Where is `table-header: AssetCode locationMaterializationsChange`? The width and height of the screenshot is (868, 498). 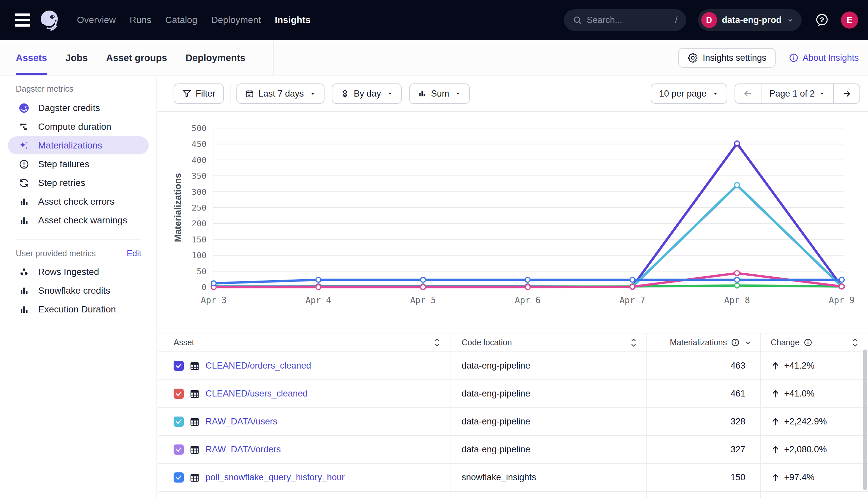 table-header: AssetCode locationMaterializationsChange is located at coordinates (513, 343).